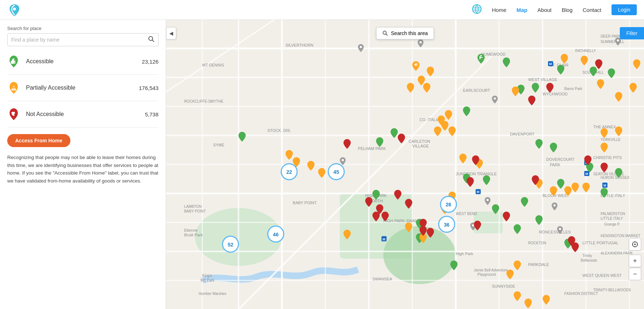  What do you see at coordinates (573, 89) in the screenshot?
I see `svg-text: Barns Park` at bounding box center [573, 89].